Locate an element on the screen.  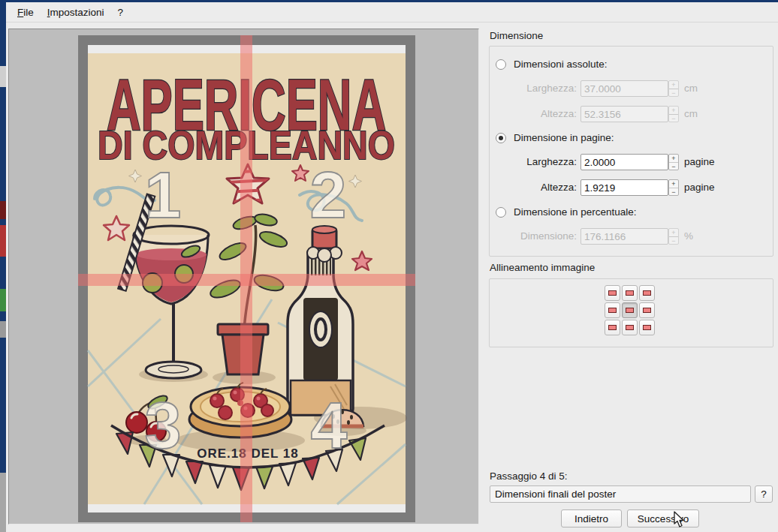
abs-width-spinner: + − is located at coordinates (674, 89).